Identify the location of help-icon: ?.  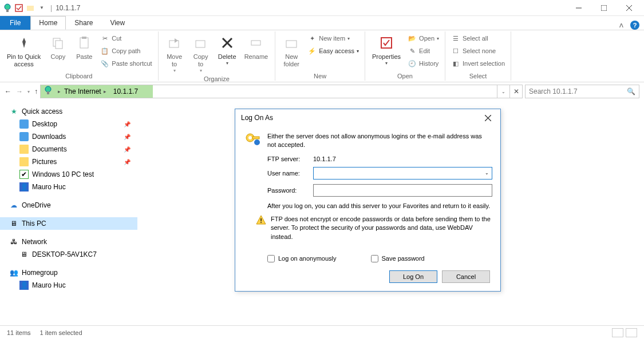
(635, 25).